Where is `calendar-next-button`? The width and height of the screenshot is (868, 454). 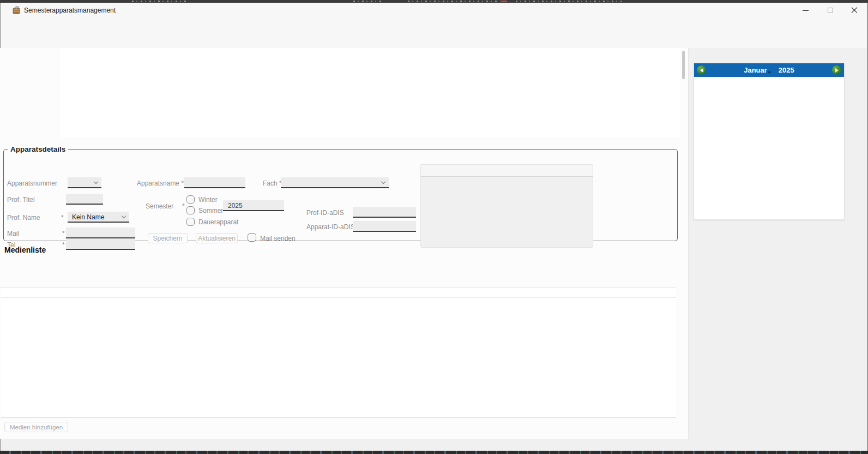 calendar-next-button is located at coordinates (836, 70).